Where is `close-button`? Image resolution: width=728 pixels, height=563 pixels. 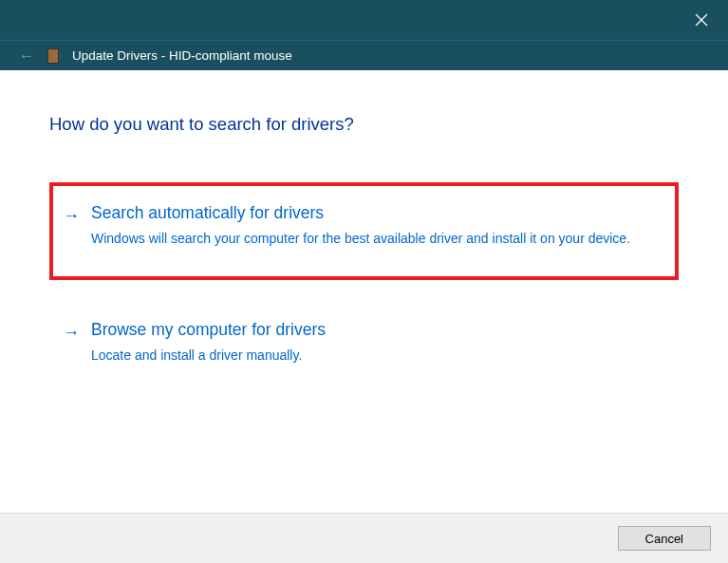
close-button is located at coordinates (701, 20).